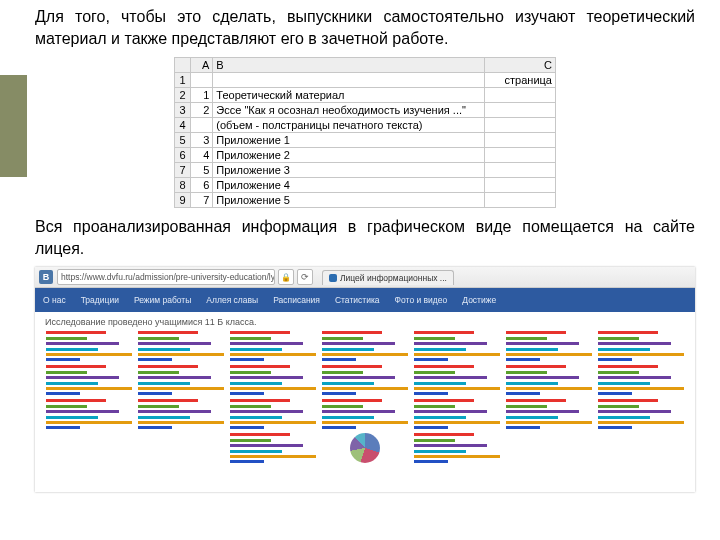 This screenshot has width=720, height=540. What do you see at coordinates (183, 96) in the screenshot?
I see `row-number: 2` at bounding box center [183, 96].